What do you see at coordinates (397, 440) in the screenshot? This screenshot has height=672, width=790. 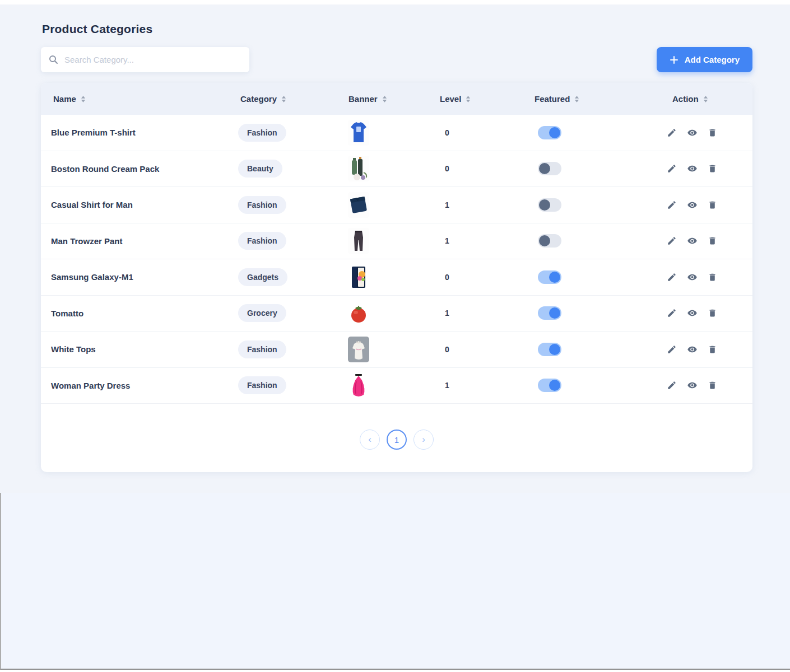 I see `pagination-page-1-button: 1` at bounding box center [397, 440].